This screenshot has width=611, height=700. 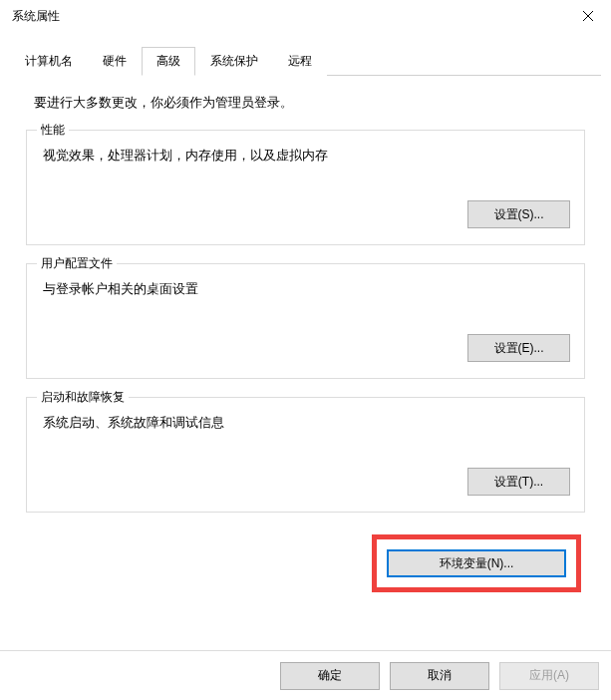 What do you see at coordinates (305, 423) in the screenshot?
I see `group-startup-desc: 系统启动、系统故障和调试信息` at bounding box center [305, 423].